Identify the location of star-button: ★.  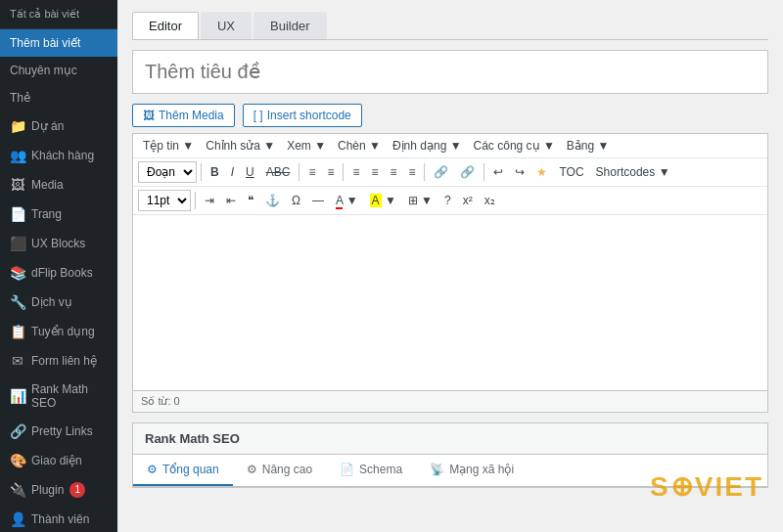
(542, 172).